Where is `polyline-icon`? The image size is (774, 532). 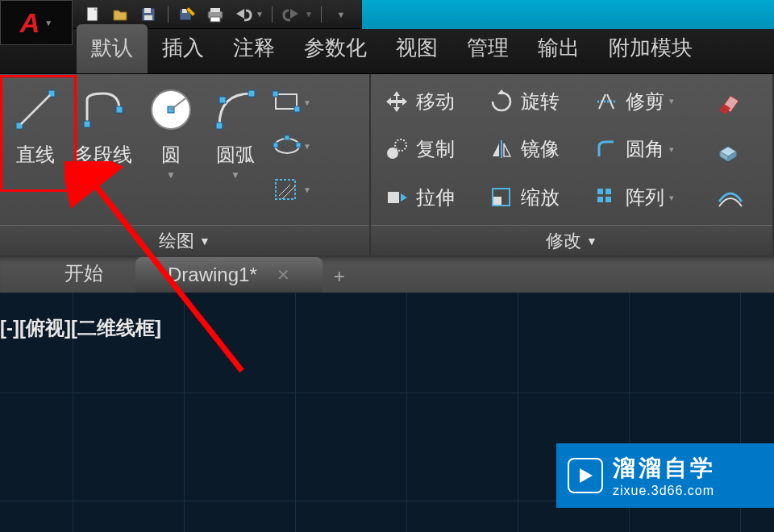 polyline-icon is located at coordinates (103, 110).